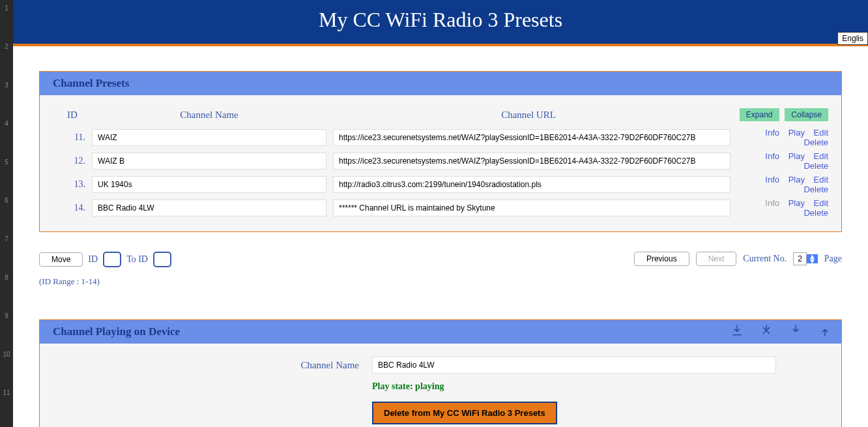  I want to click on page-label: Page, so click(833, 259).